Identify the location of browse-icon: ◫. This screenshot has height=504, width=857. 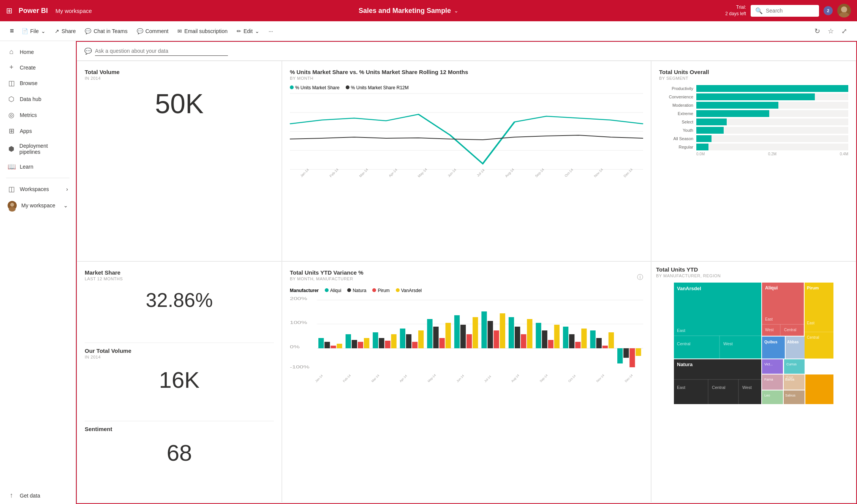
(11, 83).